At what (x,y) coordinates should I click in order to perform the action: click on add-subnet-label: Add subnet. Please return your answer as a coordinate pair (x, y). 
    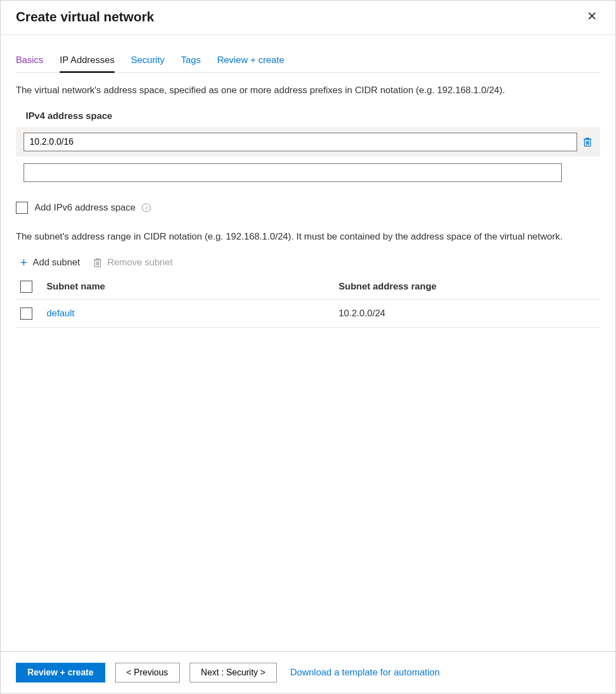
    Looking at the image, I should click on (56, 263).